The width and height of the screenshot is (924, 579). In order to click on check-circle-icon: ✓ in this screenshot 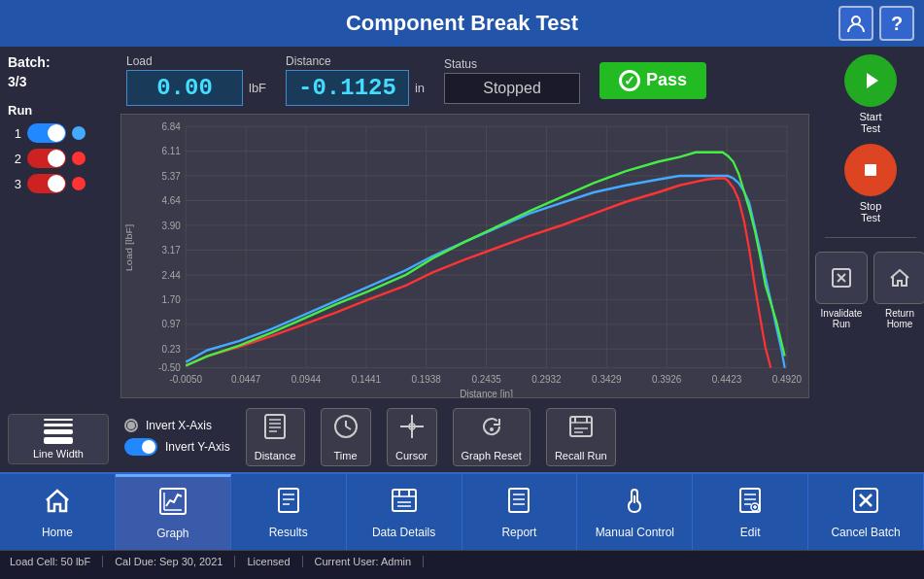, I will do `click(630, 81)`.